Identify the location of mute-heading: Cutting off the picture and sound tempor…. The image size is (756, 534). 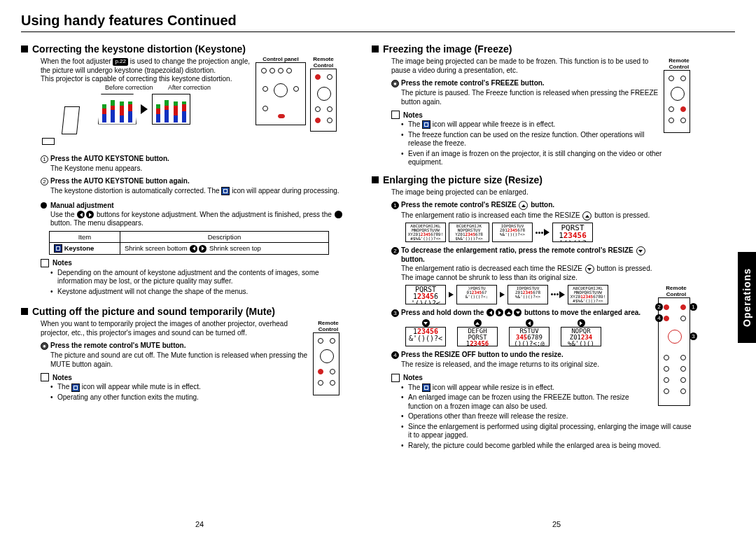
(182, 311).